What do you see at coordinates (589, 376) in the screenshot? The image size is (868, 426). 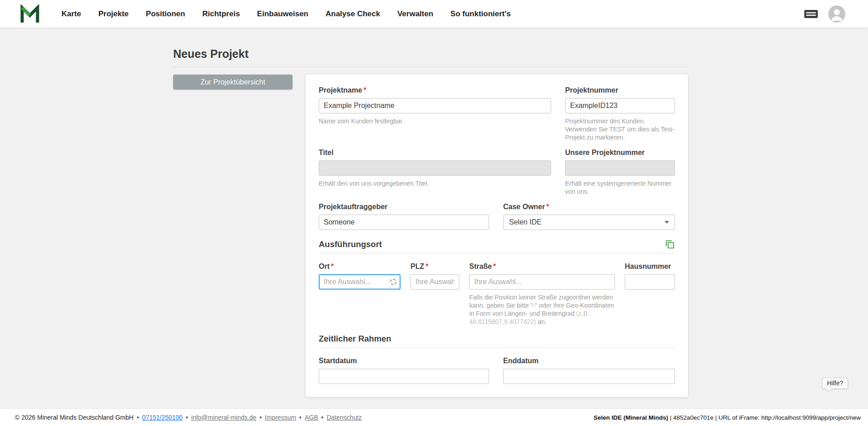 I see `enddatum-input` at bounding box center [589, 376].